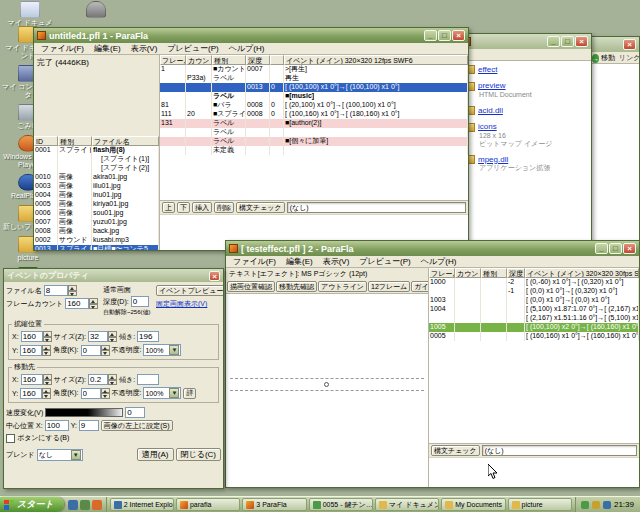 This screenshot has height=512, width=640. What do you see at coordinates (615, 44) in the screenshot?
I see `titlebar: ×` at bounding box center [615, 44].